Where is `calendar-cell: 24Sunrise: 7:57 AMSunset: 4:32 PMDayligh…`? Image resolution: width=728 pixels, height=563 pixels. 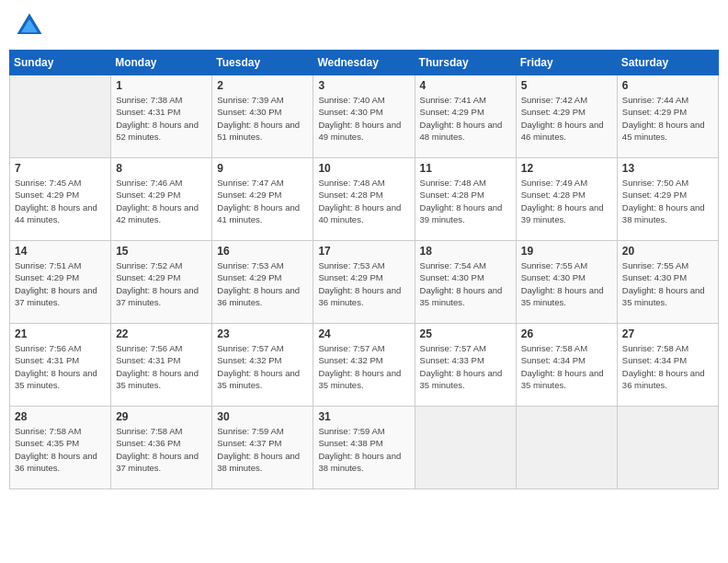 calendar-cell: 24Sunrise: 7:57 AMSunset: 4:32 PMDayligh… is located at coordinates (364, 365).